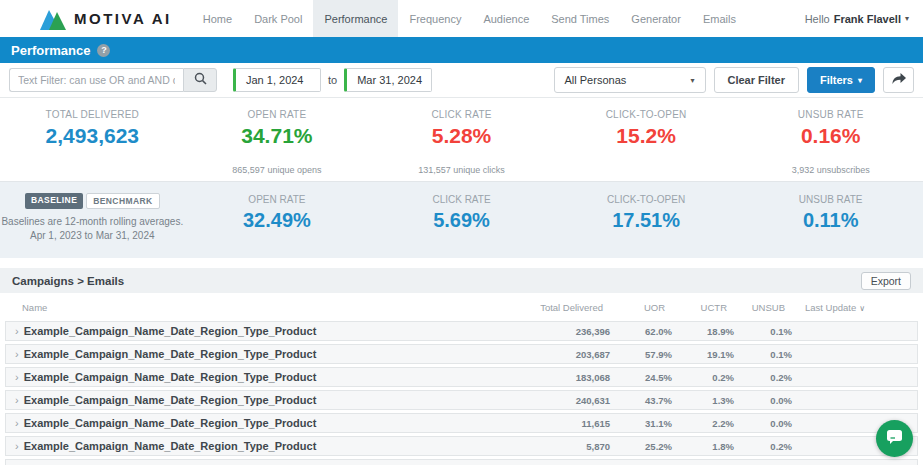  I want to click on col-header-uor: UOR, so click(634, 308).